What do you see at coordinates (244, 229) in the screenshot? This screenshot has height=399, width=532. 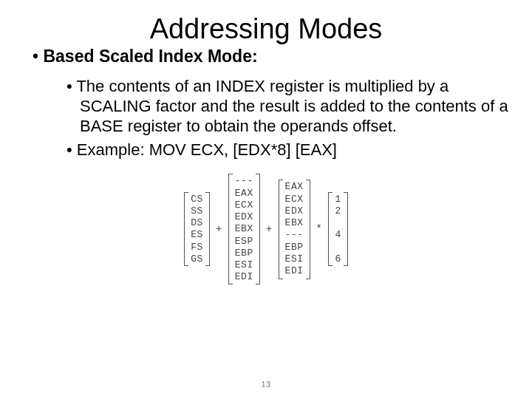 I see `base-col: --- EAX ECX EDX EBX ESP EBP ESI EDI` at bounding box center [244, 229].